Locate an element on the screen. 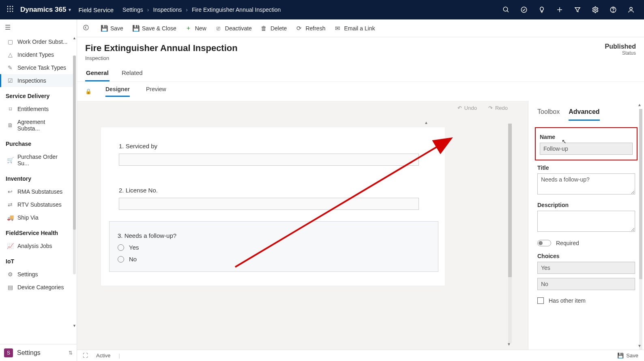  save-button: 💾Save is located at coordinates (112, 28).